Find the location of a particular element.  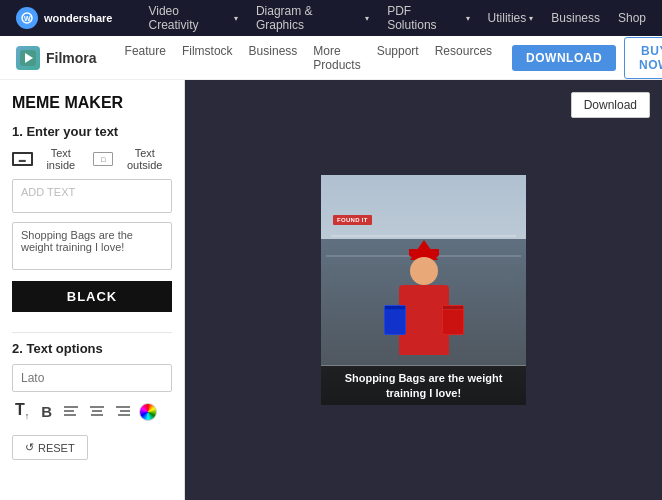

logo: W wondershare is located at coordinates (64, 18).